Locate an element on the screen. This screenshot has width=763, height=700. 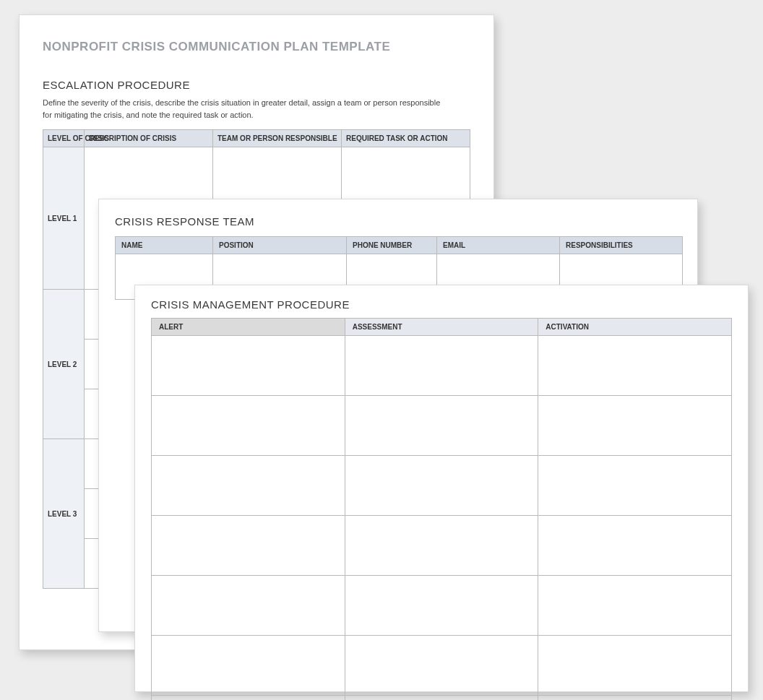
col-name: NAME is located at coordinates (165, 246).